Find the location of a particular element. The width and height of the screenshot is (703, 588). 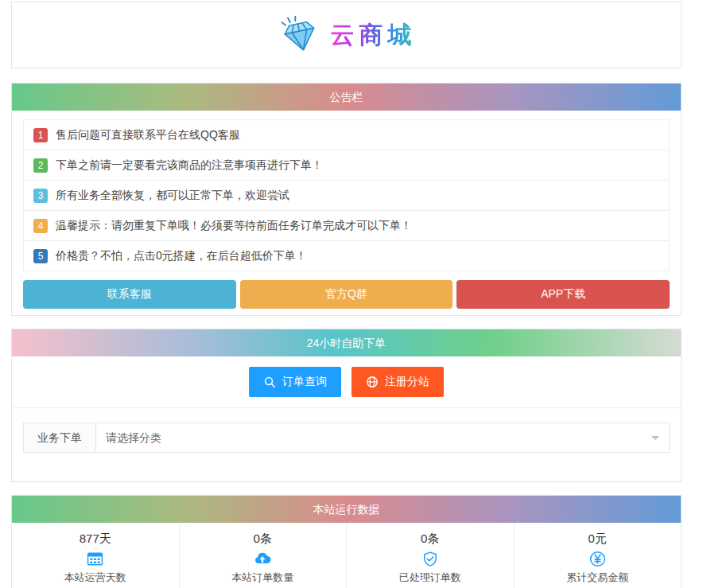

stat-column: 0元累计交易金额 is located at coordinates (598, 555).